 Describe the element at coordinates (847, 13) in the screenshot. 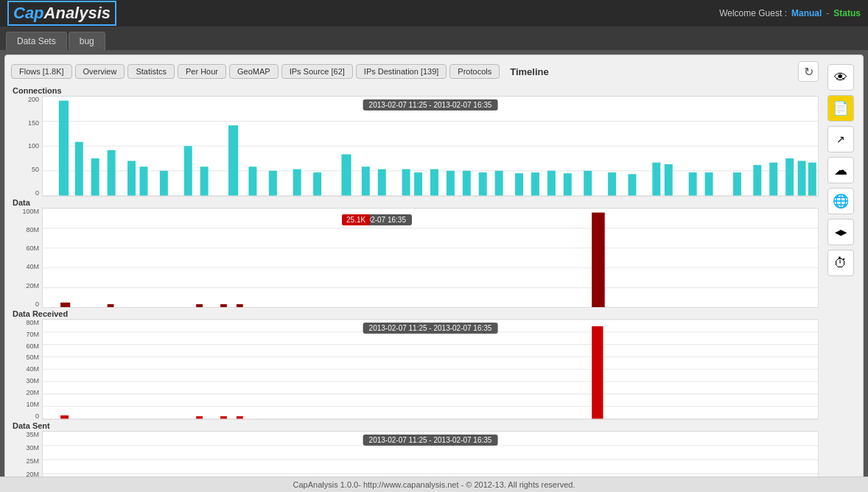

I see `status-link: Status` at that location.